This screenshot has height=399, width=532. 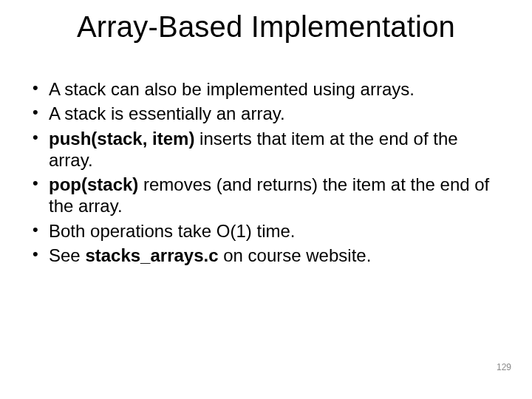 What do you see at coordinates (121, 139) in the screenshot?
I see `bullet-bold: push(stack, item)` at bounding box center [121, 139].